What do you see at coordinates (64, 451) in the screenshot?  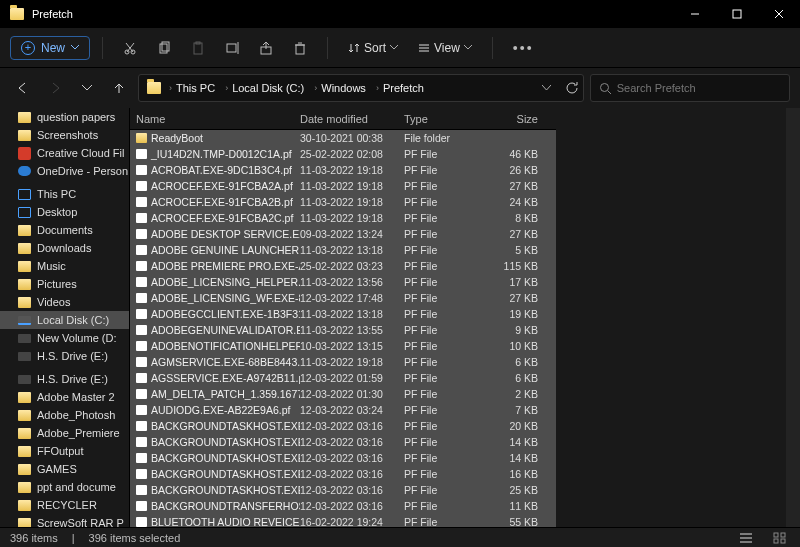 I see `sidebar-item: FFOutput` at bounding box center [64, 451].